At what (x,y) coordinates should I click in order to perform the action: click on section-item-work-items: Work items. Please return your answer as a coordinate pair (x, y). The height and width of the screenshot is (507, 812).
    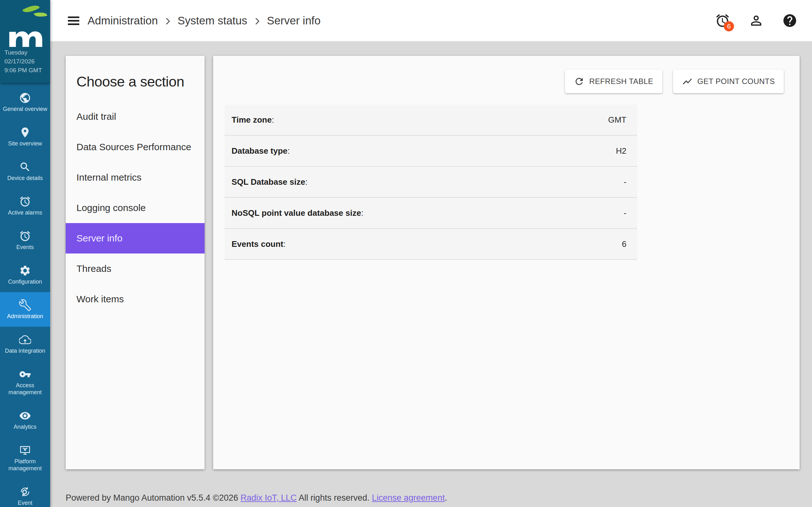
    Looking at the image, I should click on (135, 299).